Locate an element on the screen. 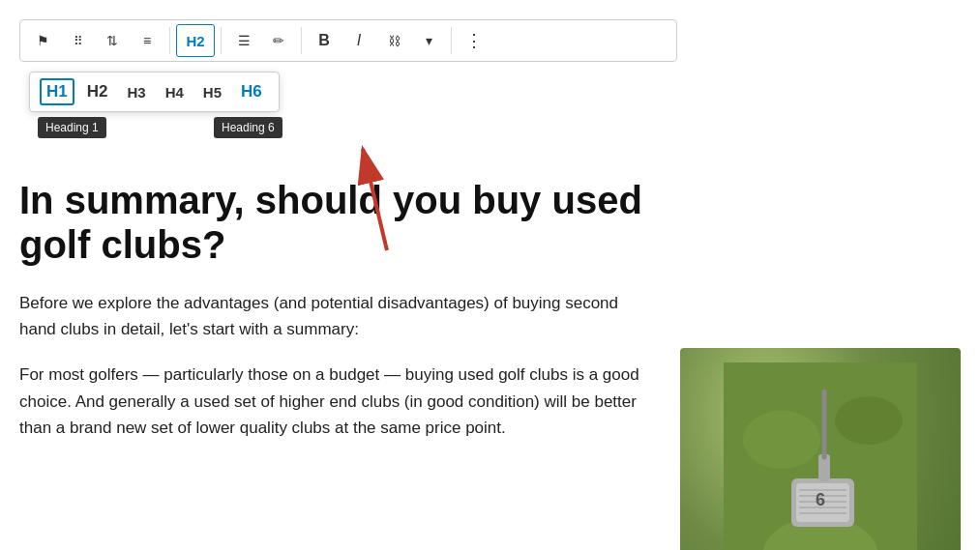 This screenshot has width=980, height=550. bookmark-button: ⚑ is located at coordinates (43, 41).